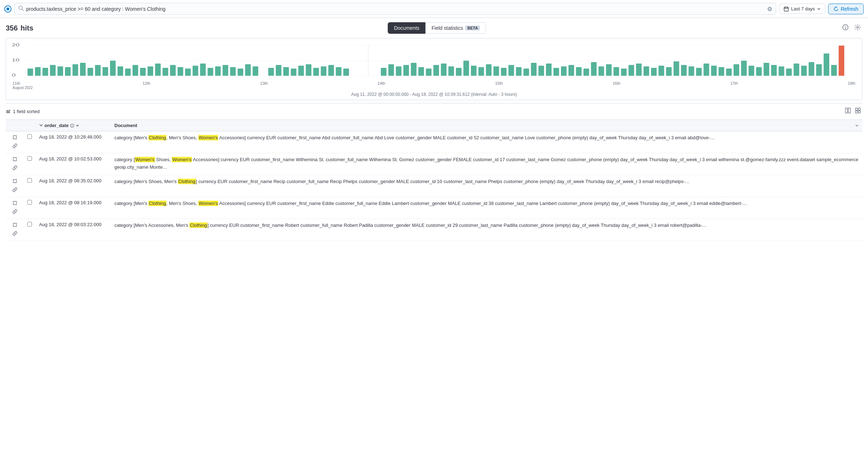 The image size is (868, 458). I want to click on col-header-checkbox, so click(29, 126).